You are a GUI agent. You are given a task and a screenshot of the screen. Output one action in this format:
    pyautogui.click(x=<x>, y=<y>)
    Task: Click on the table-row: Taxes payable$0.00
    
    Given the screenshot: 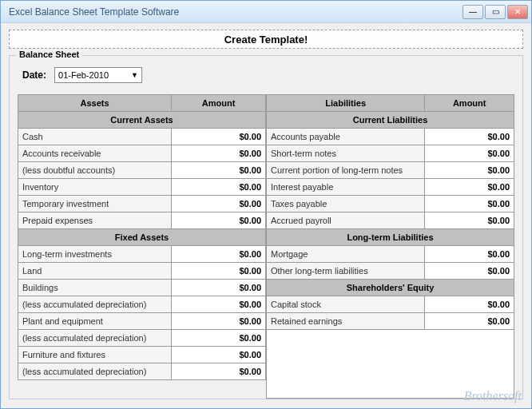 What is the action you would take?
    pyautogui.click(x=391, y=204)
    